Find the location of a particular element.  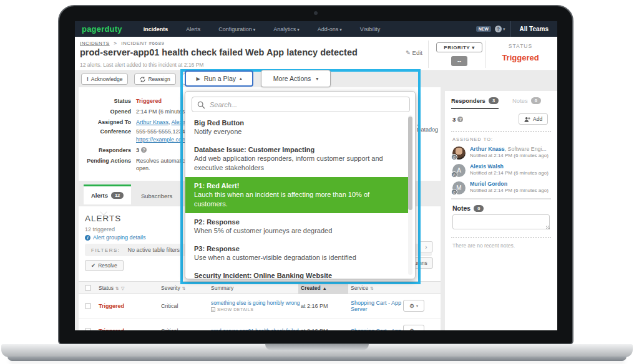

assignee-link: Arthur Knass is located at coordinates (152, 122).